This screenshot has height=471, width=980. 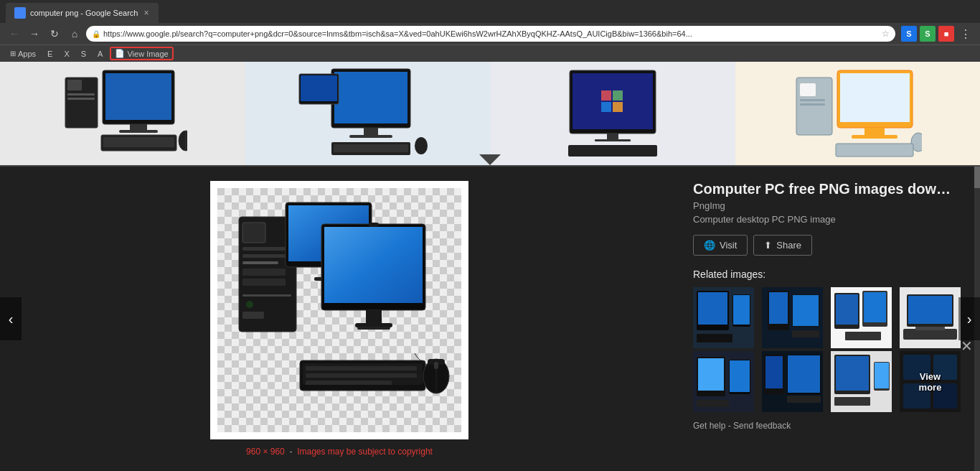 I want to click on star-icon: ☆, so click(x=885, y=34).